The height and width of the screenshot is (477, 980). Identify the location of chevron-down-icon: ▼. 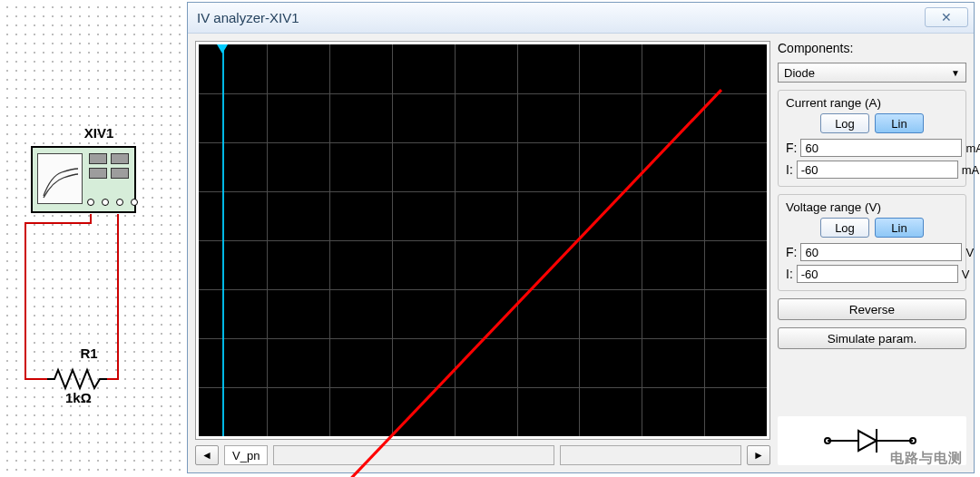
(956, 73).